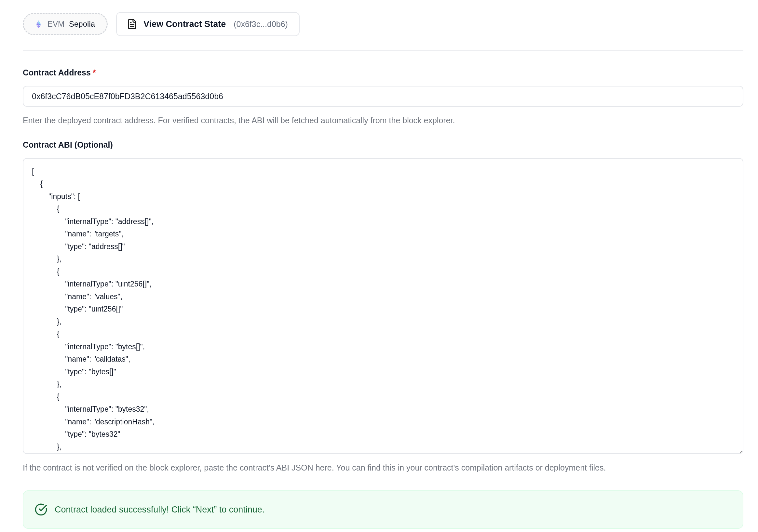 This screenshot has width=758, height=532. Describe the element at coordinates (383, 120) in the screenshot. I see `contract-address-hint: Enter the deployed contract address. For…` at that location.